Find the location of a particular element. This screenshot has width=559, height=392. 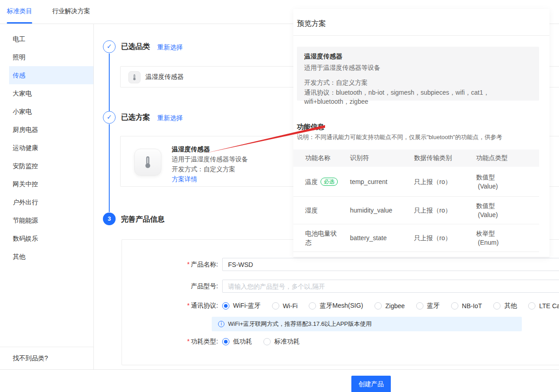

radio-nb-iot: NB-IoT is located at coordinates (467, 306).